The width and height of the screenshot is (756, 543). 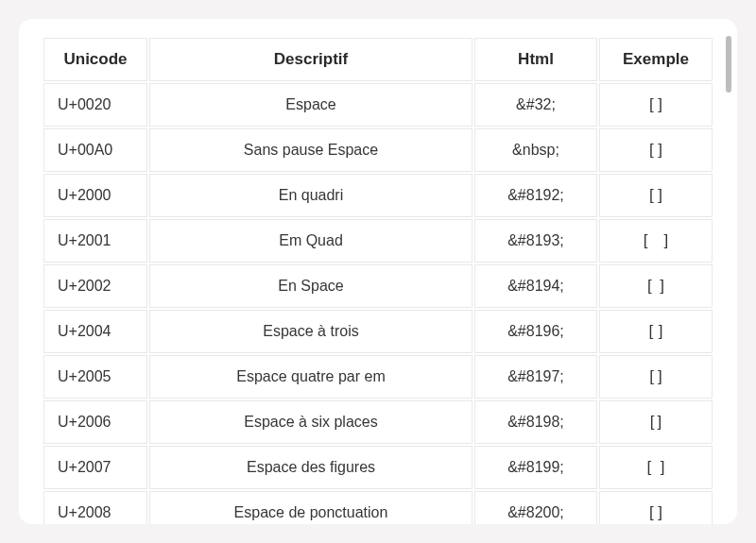 I want to click on cell-html: &nbsp;, so click(x=536, y=150).